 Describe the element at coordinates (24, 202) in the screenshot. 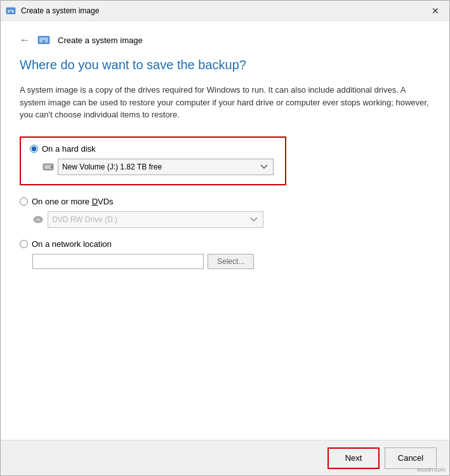

I see `dvd-radio` at that location.